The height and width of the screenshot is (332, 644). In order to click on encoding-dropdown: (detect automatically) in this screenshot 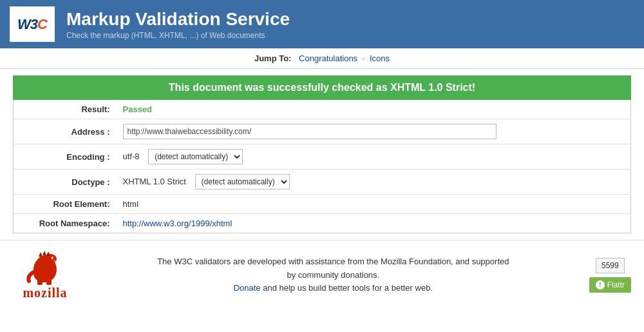, I will do `click(196, 157)`.